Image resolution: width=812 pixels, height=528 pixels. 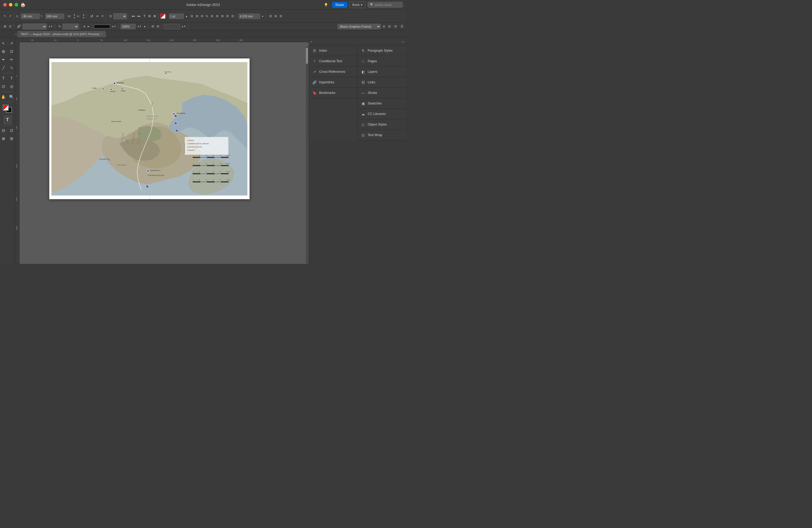 What do you see at coordinates (207, 16) in the screenshot?
I see `fx-btn: fx` at bounding box center [207, 16].